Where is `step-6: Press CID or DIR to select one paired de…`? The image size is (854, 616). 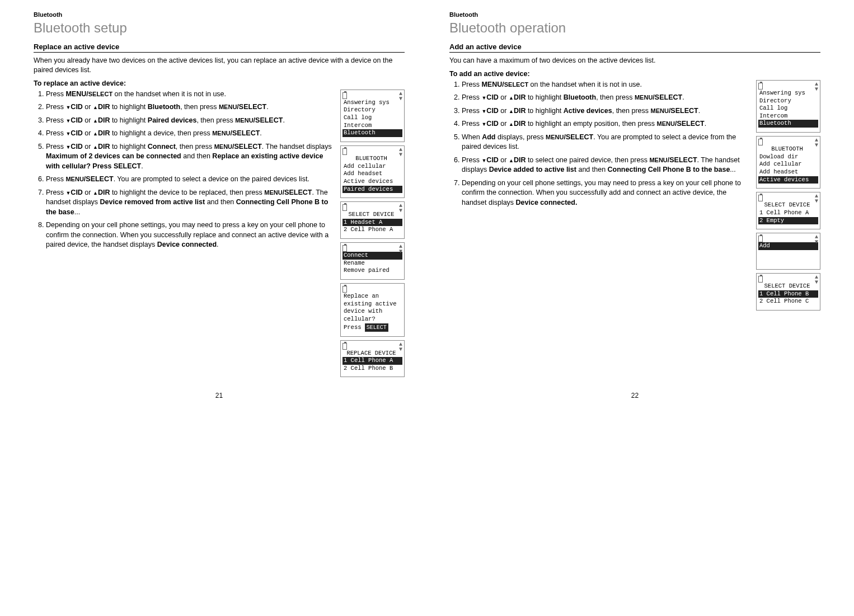
step-6: Press CID or DIR to select one paired de… is located at coordinates (606, 166).